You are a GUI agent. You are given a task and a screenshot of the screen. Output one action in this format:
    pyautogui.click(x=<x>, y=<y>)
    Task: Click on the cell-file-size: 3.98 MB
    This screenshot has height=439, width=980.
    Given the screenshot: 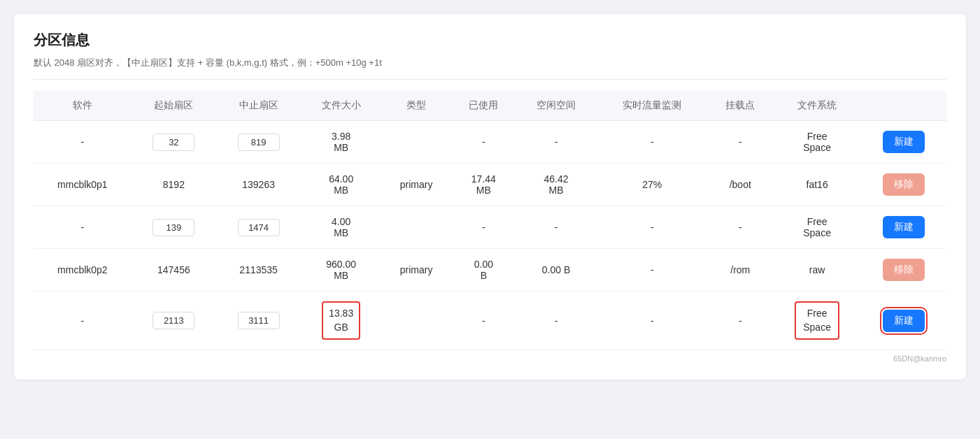 What is the action you would take?
    pyautogui.click(x=341, y=143)
    